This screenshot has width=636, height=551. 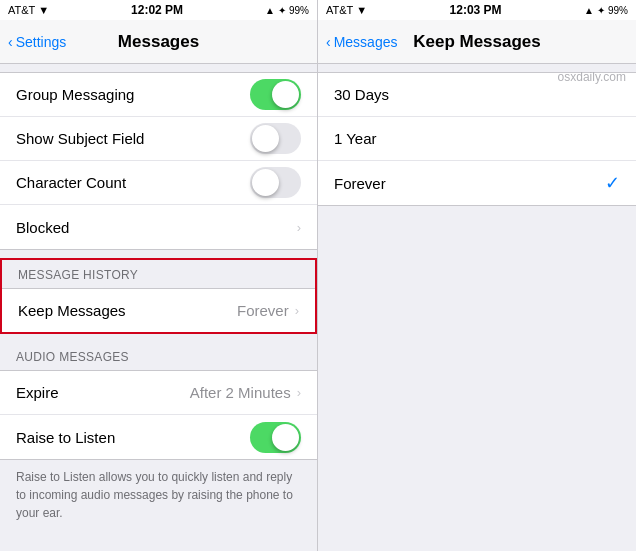 What do you see at coordinates (299, 228) in the screenshot?
I see `blocked-chevron-icon: ›` at bounding box center [299, 228].